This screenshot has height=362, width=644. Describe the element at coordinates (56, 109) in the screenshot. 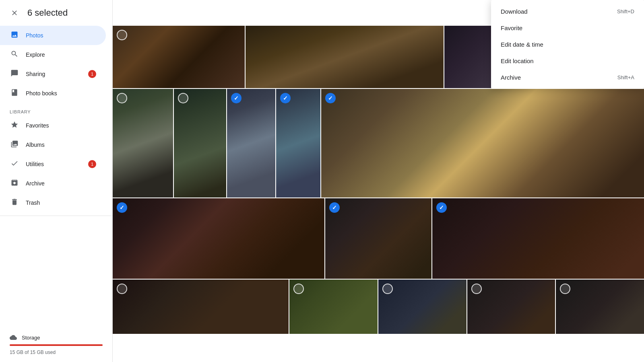

I see `library-section-label: LIBRARY` at that location.